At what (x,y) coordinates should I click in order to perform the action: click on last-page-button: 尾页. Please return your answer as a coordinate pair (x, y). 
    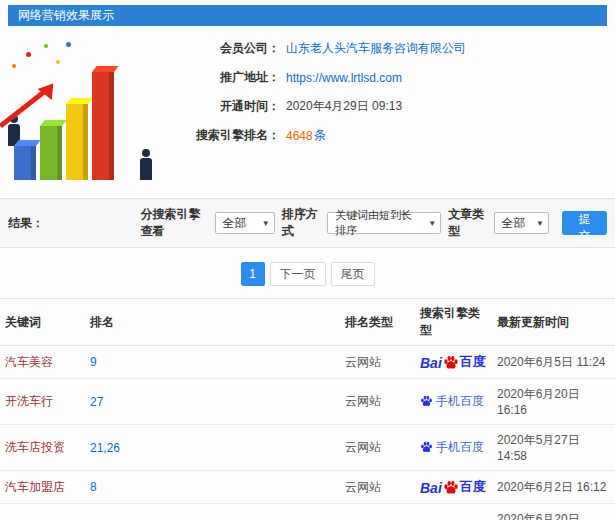
    Looking at the image, I should click on (353, 274).